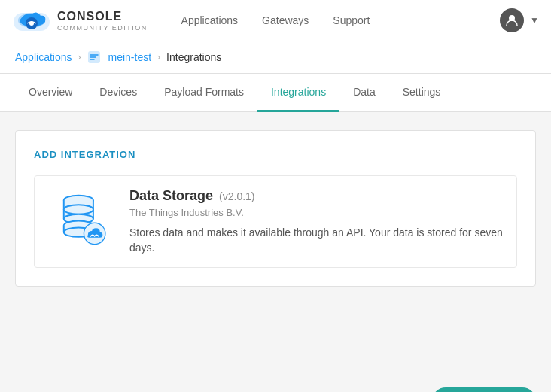 The height and width of the screenshot is (392, 551). I want to click on breadcrumb-app-icon, so click(94, 57).